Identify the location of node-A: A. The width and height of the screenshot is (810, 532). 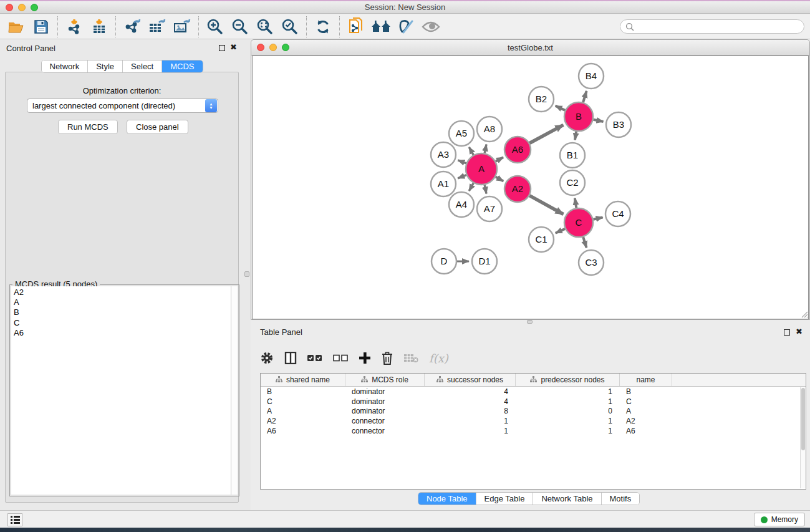
(481, 169).